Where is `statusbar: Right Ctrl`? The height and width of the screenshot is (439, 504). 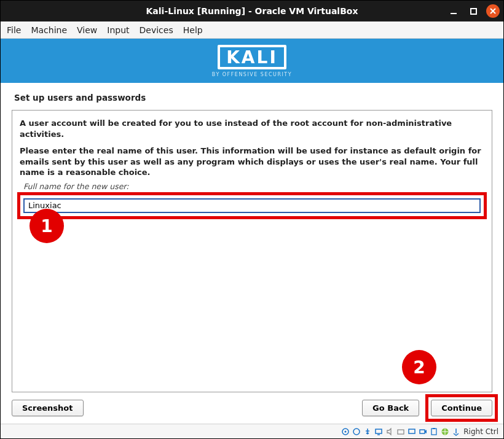
statusbar: Right Ctrl is located at coordinates (252, 431).